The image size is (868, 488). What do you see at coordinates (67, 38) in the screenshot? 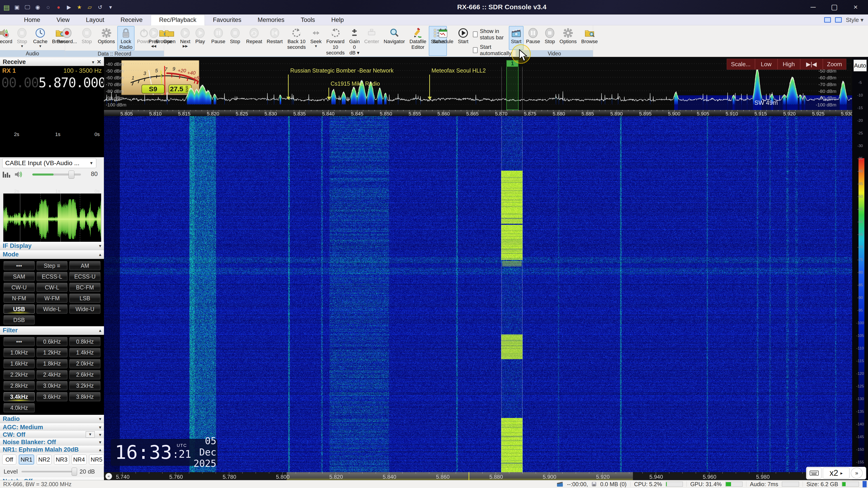
I see `ribbon-button-record-: Record...` at bounding box center [67, 38].